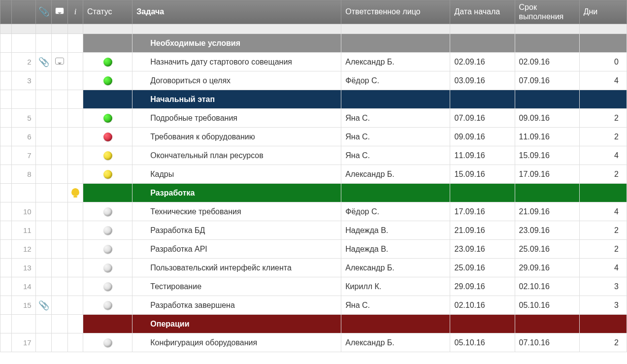  Describe the element at coordinates (314, 212) in the screenshot. I see `table-row: 10 Технические требования Фёдор С. 17.09…` at that location.